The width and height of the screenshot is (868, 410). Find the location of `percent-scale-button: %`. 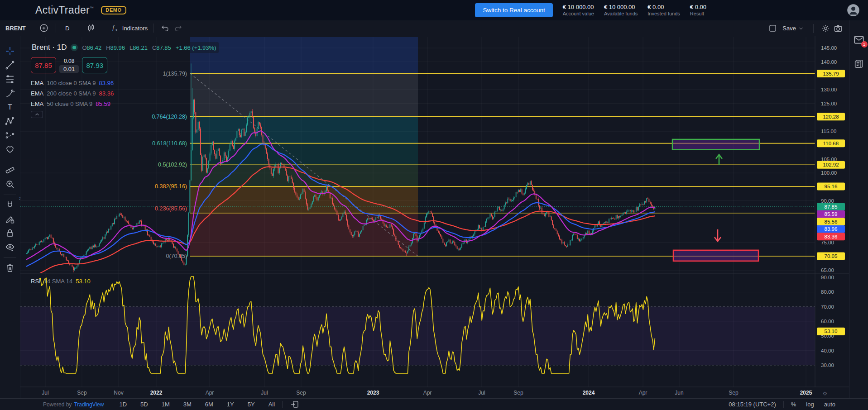

percent-scale-button: % is located at coordinates (794, 405).